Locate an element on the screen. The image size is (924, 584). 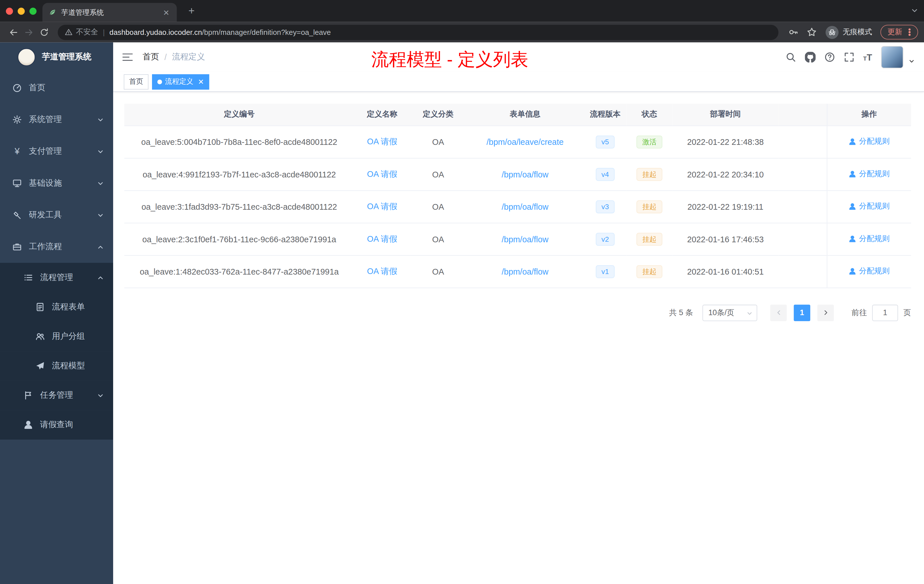
flag-icon is located at coordinates (28, 395).